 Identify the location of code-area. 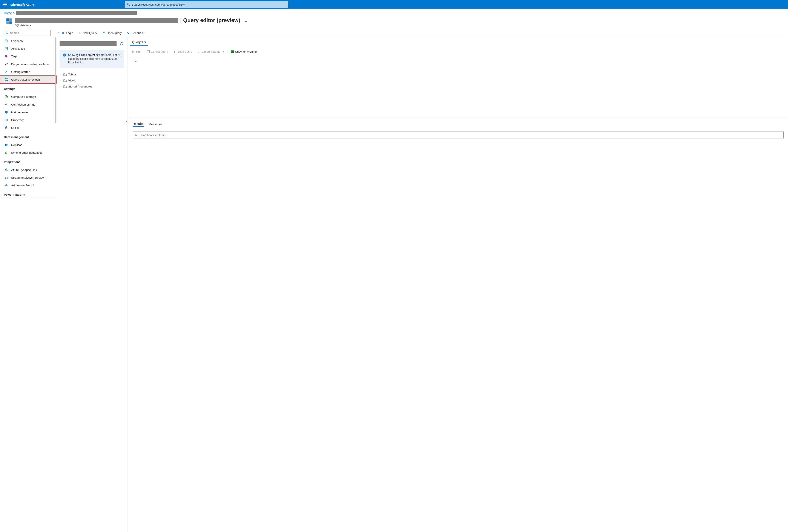
(463, 88).